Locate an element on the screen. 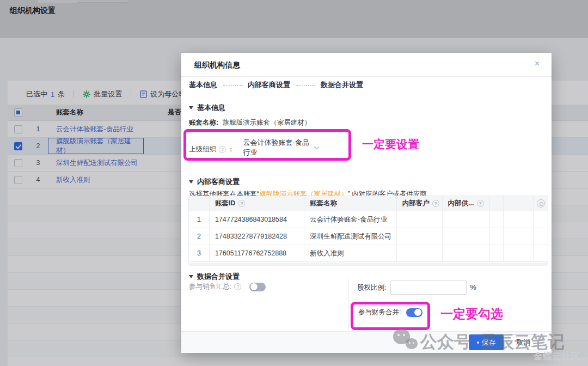 The image size is (588, 366). step-nav: 基本信息 内部客商设置 数据合并设置 is located at coordinates (276, 85).